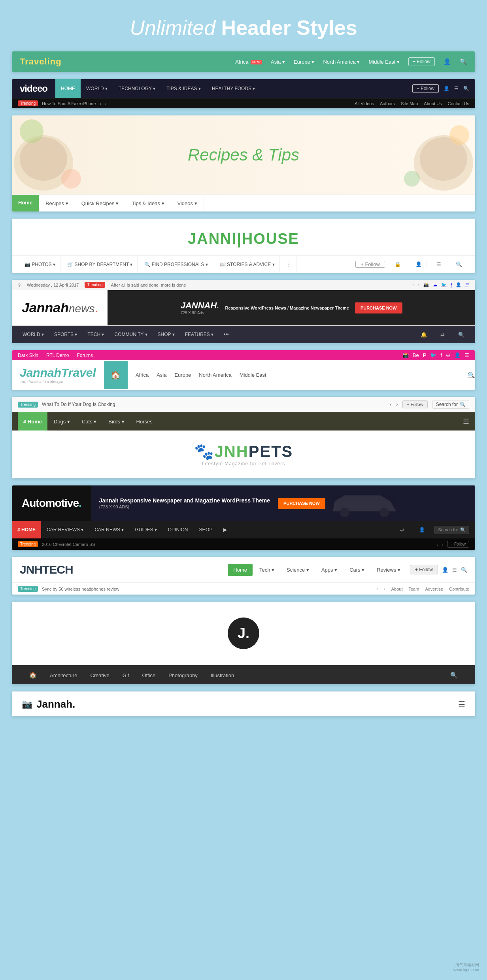  Describe the element at coordinates (148, 203) in the screenshot. I see `recipes-nav-tips: Tips & Ideas ▾` at that location.